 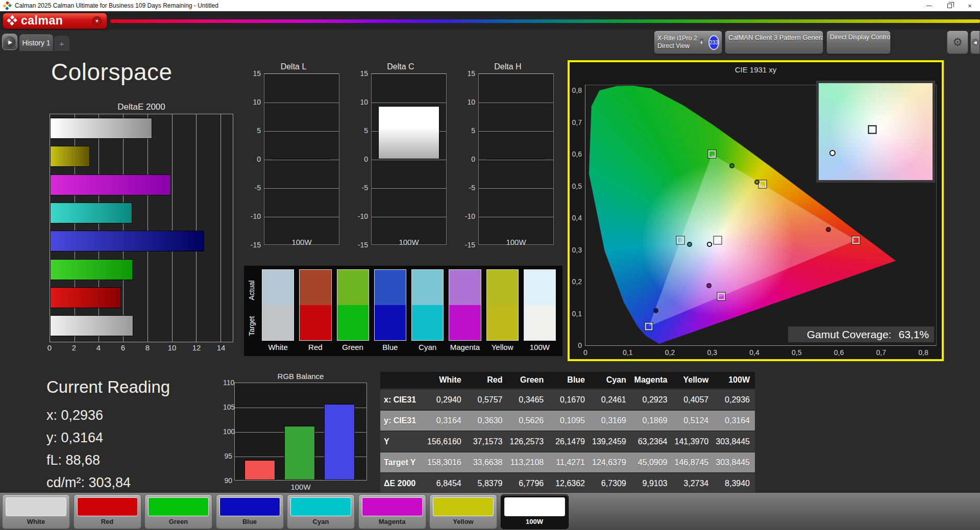 What do you see at coordinates (302, 217) in the screenshot?
I see `delta_l-gridline` at bounding box center [302, 217].